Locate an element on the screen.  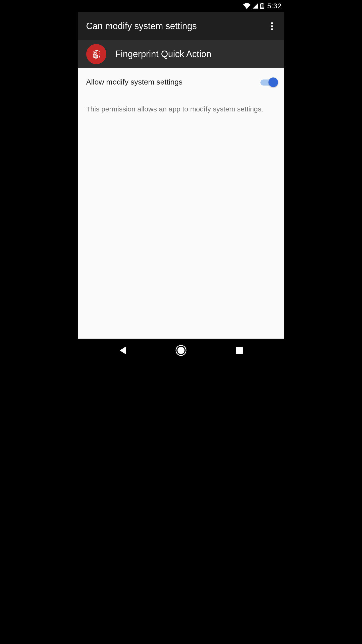
navigation-bar is located at coordinates (181, 350).